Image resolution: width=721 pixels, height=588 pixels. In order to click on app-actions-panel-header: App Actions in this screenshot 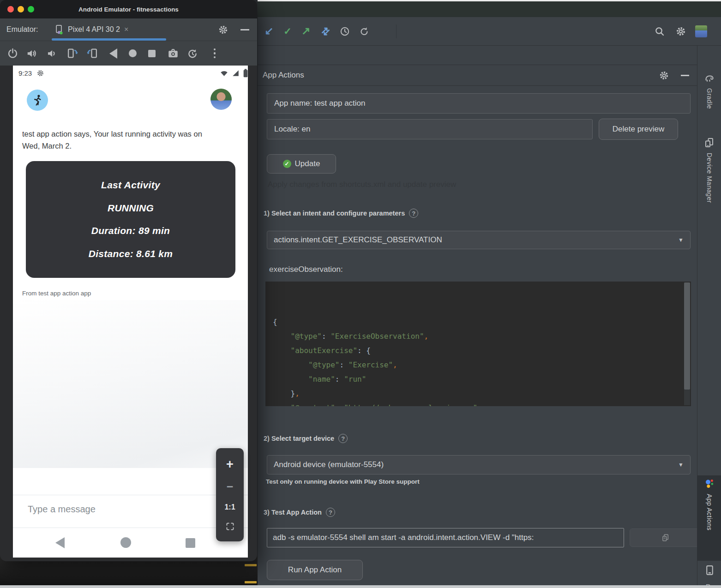, I will do `click(477, 75)`.